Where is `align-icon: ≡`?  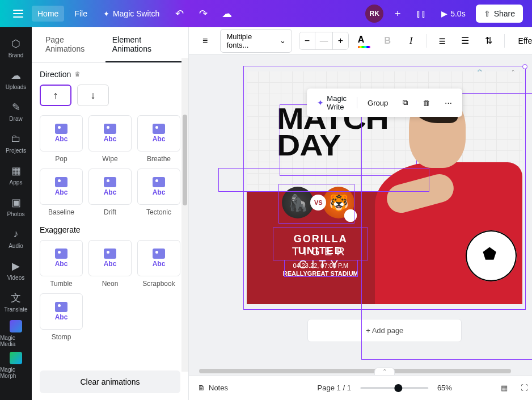 align-icon: ≡ is located at coordinates (205, 41).